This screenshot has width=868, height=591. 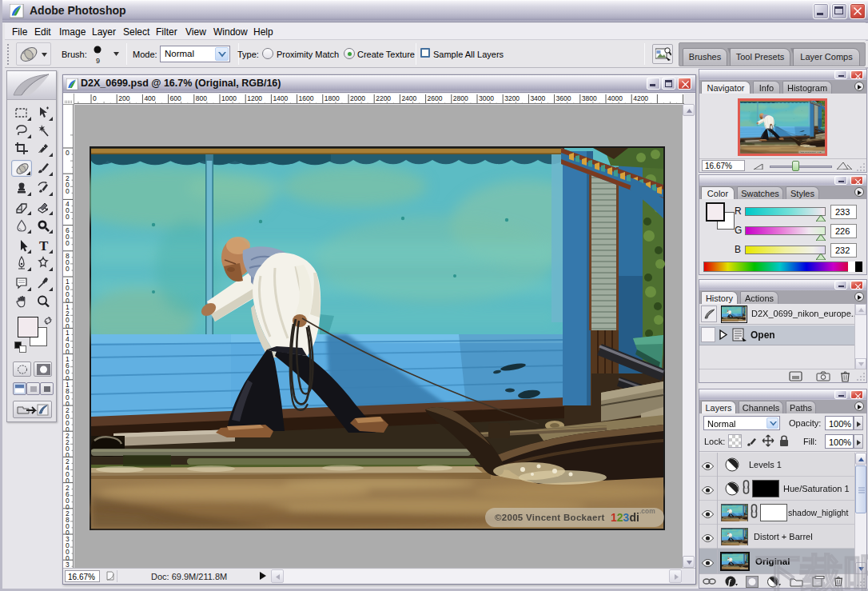 What do you see at coordinates (176, 98) in the screenshot?
I see `svg-text: 600` at bounding box center [176, 98].